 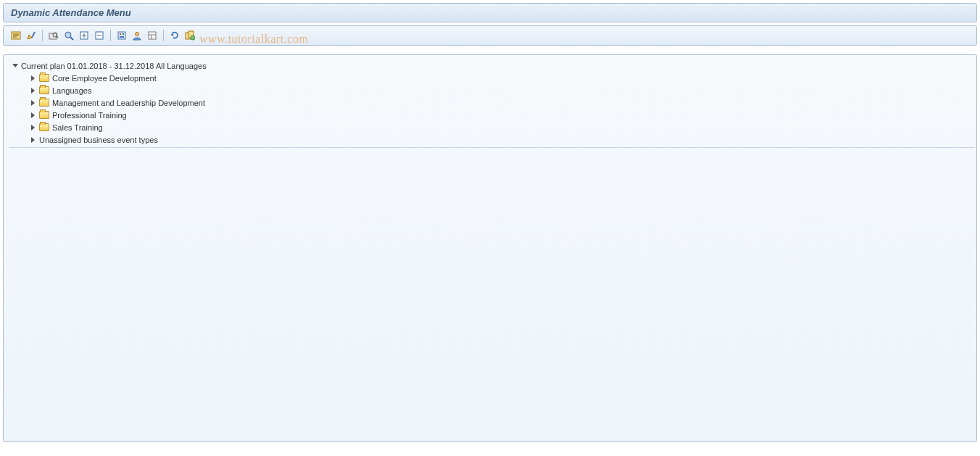 What do you see at coordinates (16, 36) in the screenshot?
I see `pick-list-icon` at bounding box center [16, 36].